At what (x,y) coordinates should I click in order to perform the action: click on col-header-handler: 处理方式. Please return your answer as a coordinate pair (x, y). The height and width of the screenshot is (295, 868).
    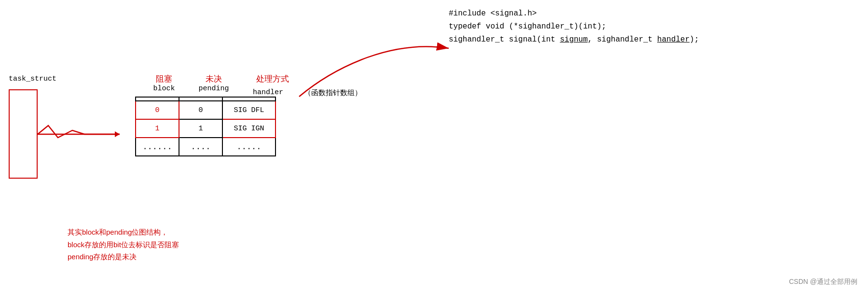
    Looking at the image, I should click on (273, 79).